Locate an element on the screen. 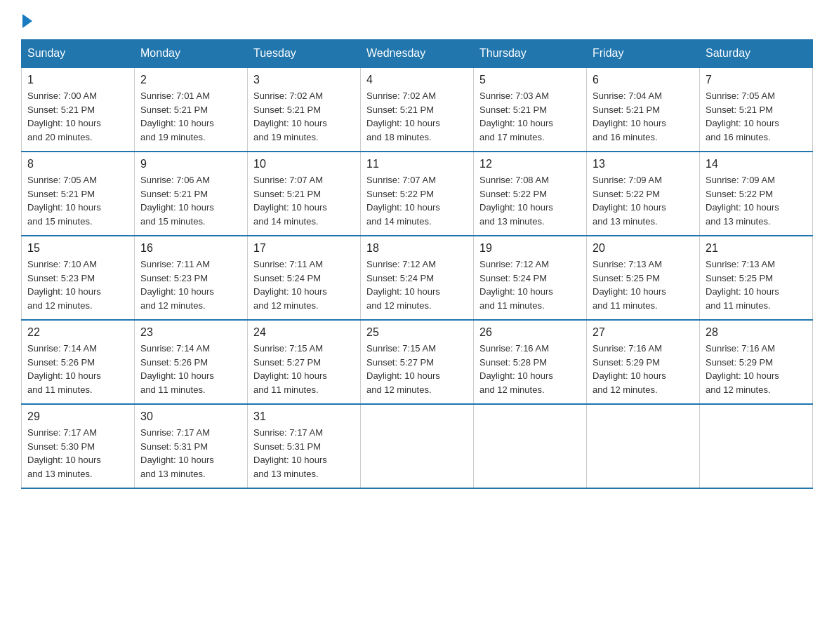  day-number: 18 is located at coordinates (417, 248).